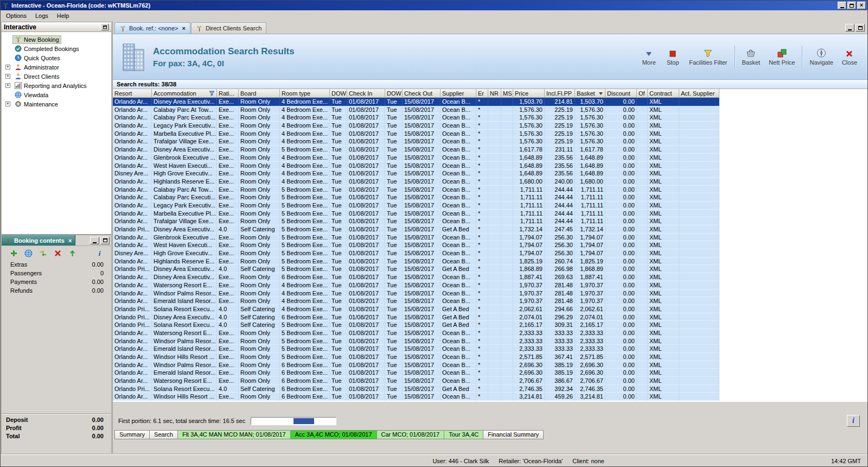 The width and height of the screenshot is (868, 467). What do you see at coordinates (821, 56) in the screenshot?
I see `navigate-button: Navigate` at bounding box center [821, 56].